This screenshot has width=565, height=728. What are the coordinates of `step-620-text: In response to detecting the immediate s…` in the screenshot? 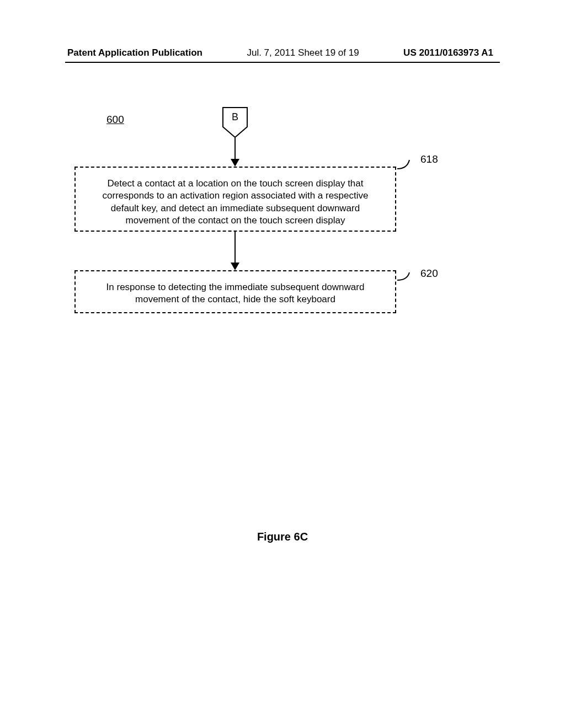 It's located at (236, 293).